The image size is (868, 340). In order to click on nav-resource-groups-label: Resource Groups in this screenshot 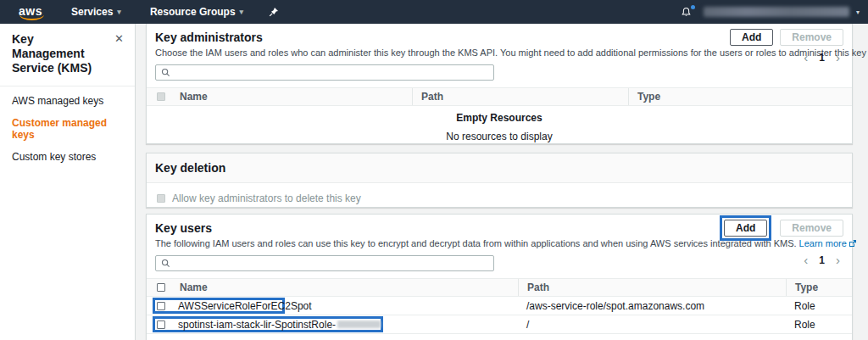, I will do `click(193, 12)`.